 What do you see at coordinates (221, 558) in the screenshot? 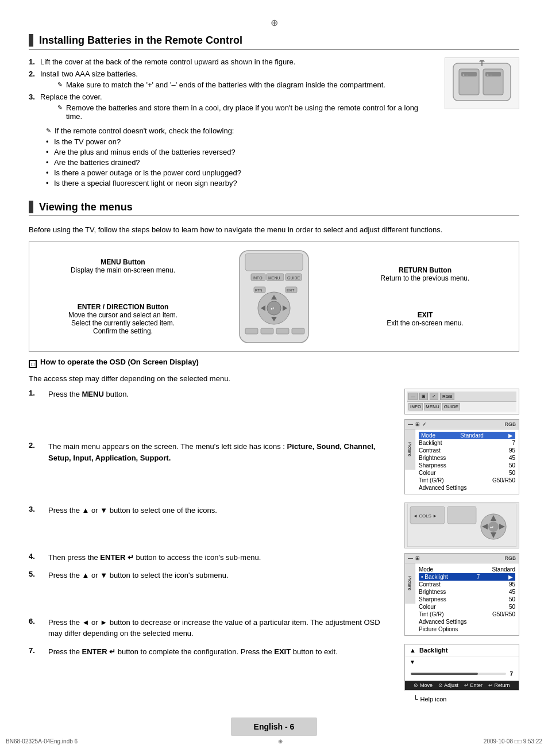
I see `step4-text: Then press the ENTER ↵ button to access …` at bounding box center [221, 558].